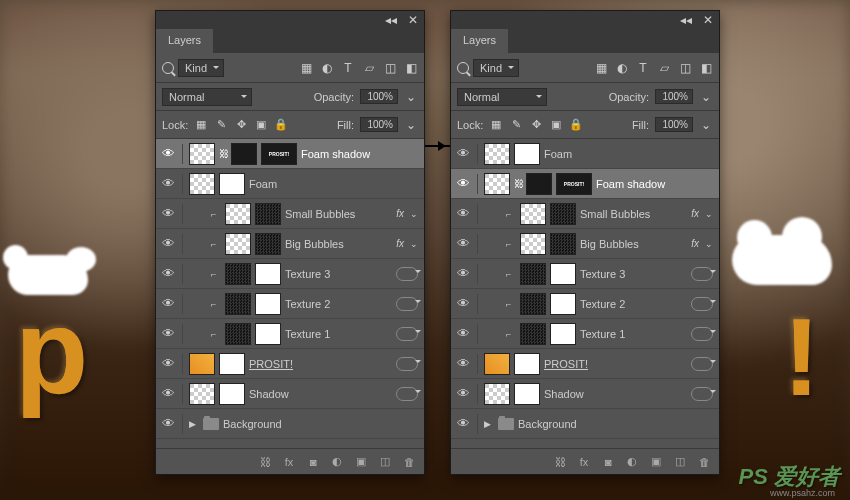 The image size is (850, 500). I want to click on lock-artboard-icon: ▣, so click(556, 125).